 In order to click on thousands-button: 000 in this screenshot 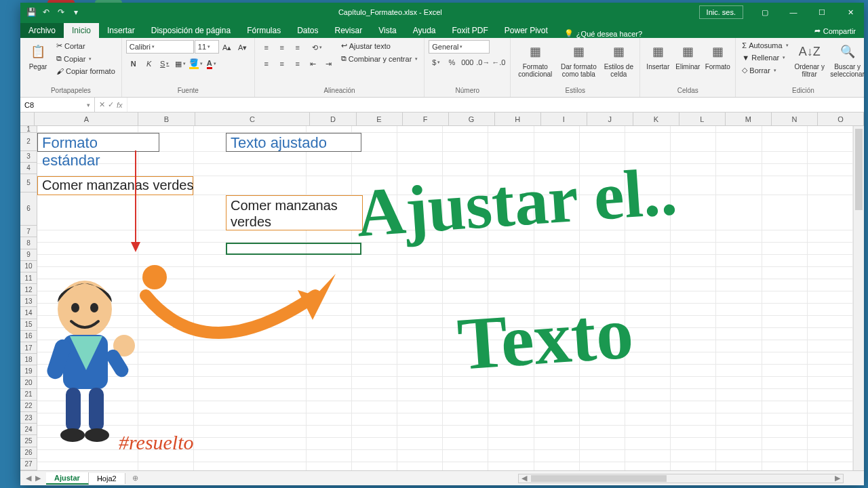, I will do `click(467, 62)`.